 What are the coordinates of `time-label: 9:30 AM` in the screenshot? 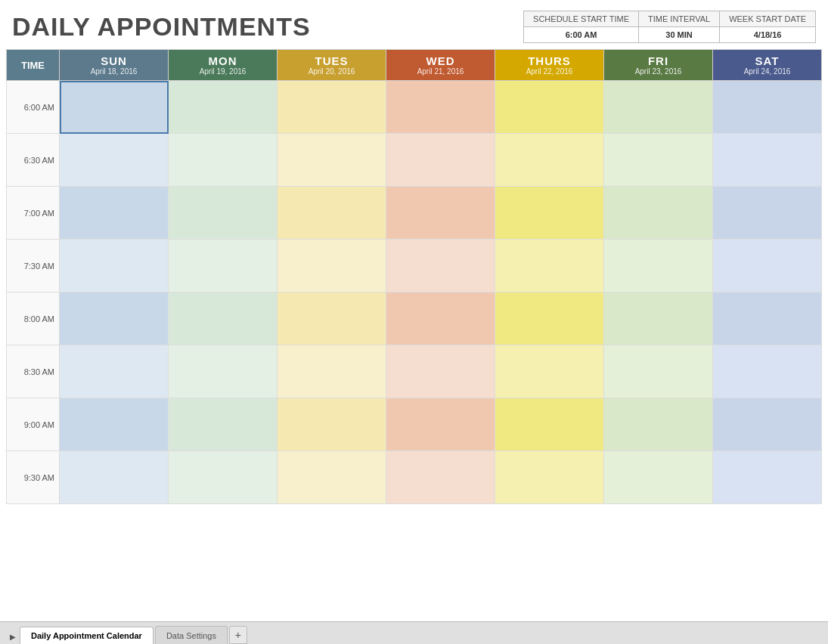 It's located at (33, 478).